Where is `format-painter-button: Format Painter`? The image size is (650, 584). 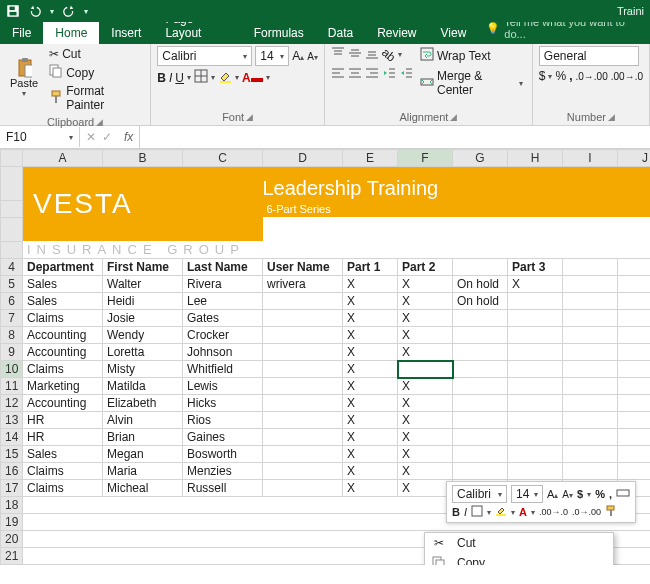 format-painter-button: Format Painter is located at coordinates (95, 98).